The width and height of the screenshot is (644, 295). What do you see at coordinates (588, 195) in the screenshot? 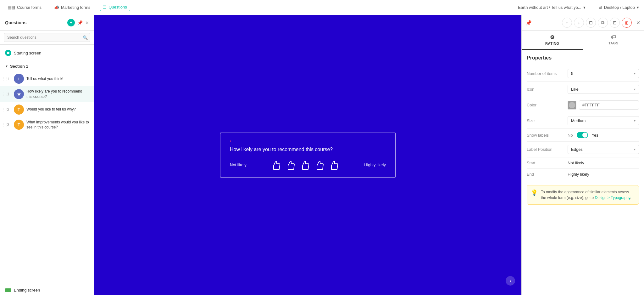
I see `tip-text: To modify the appearance of similar elem…` at bounding box center [588, 195].